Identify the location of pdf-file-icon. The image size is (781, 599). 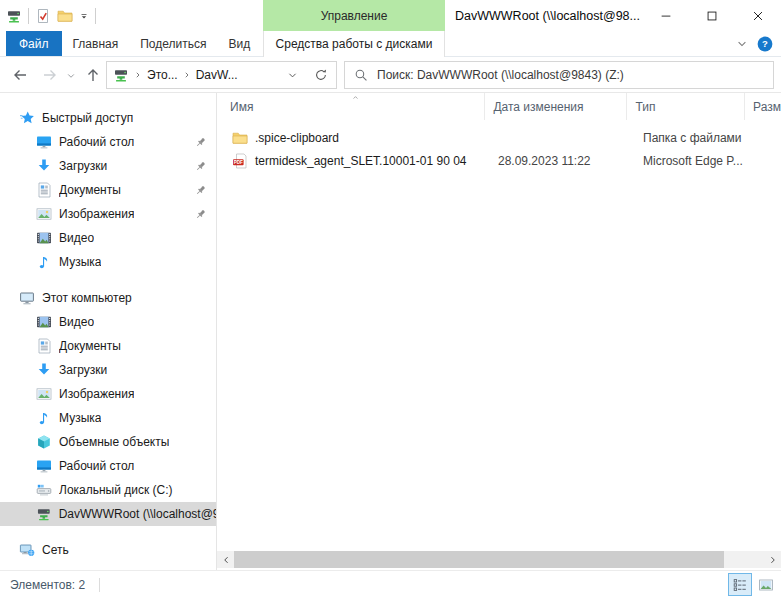
(240, 161).